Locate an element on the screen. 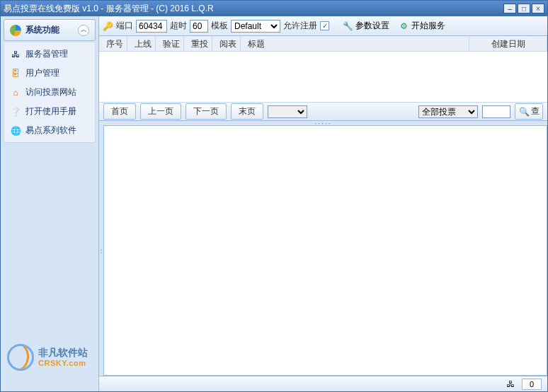 The height and width of the screenshot is (392, 548). chevron-up-icon: ︿ is located at coordinates (84, 30).